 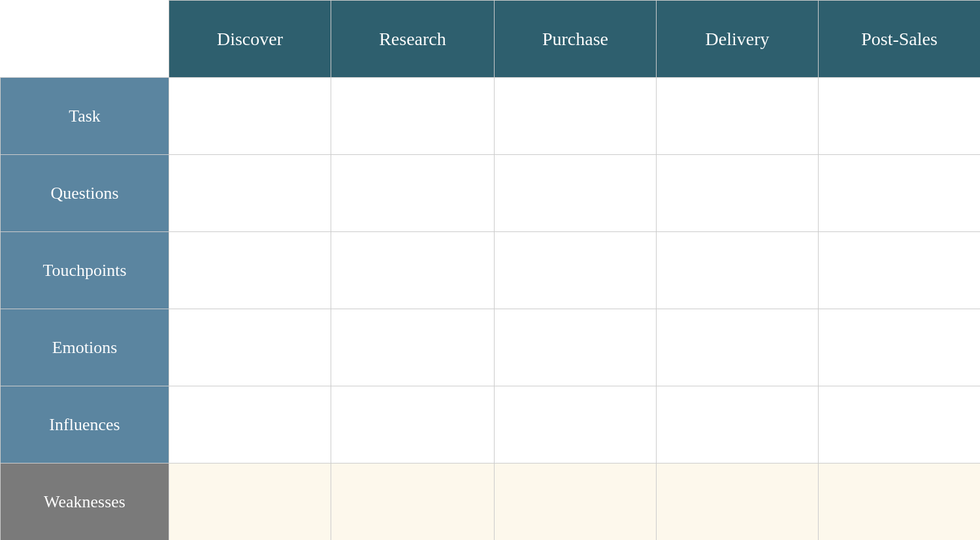 What do you see at coordinates (900, 194) in the screenshot?
I see `cell-questions-postsales` at bounding box center [900, 194].